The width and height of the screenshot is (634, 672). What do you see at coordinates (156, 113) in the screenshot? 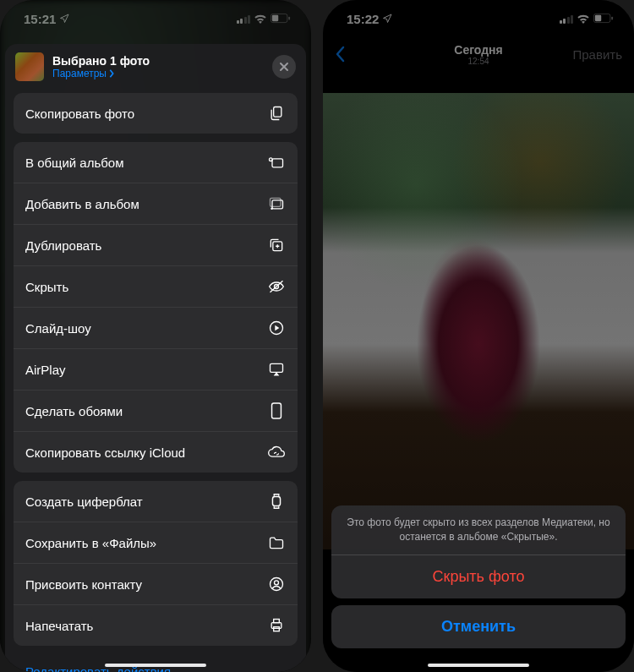
I see `action-group: Скопировать фото` at bounding box center [156, 113].